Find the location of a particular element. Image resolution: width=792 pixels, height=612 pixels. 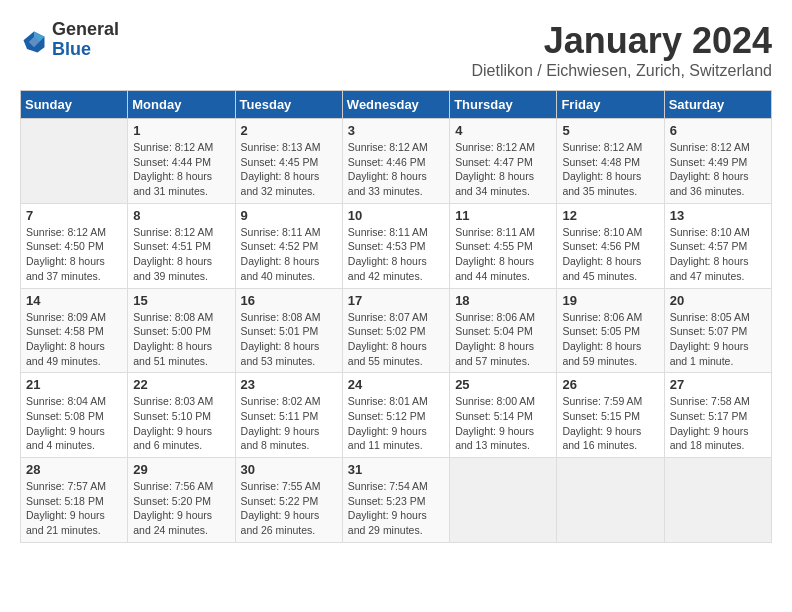

location: Dietlikon / Eichwiesen, Zurich, Switzerl… is located at coordinates (622, 71).